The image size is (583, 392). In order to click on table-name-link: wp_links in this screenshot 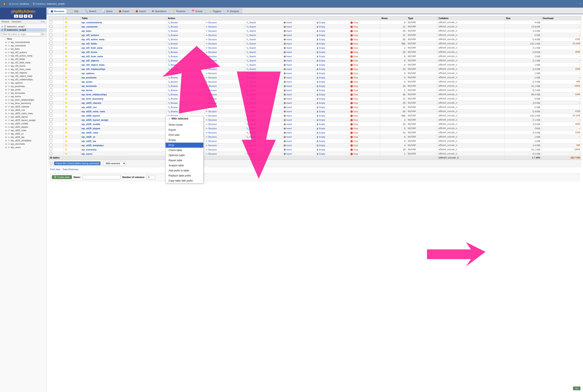, I will do `click(87, 31)`.